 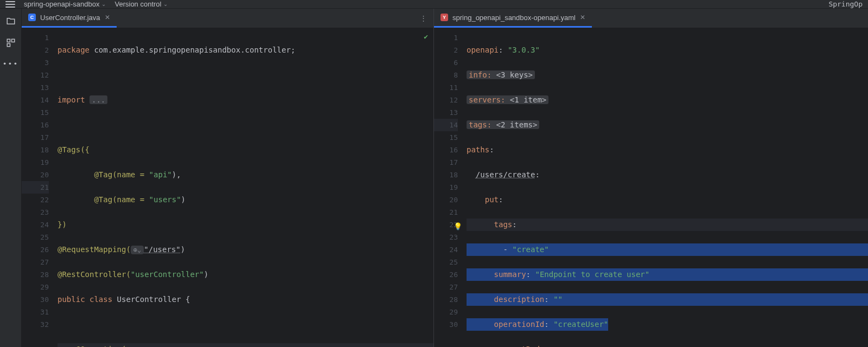 What do you see at coordinates (478, 150) in the screenshot?
I see `code-token: paths` at bounding box center [478, 150].